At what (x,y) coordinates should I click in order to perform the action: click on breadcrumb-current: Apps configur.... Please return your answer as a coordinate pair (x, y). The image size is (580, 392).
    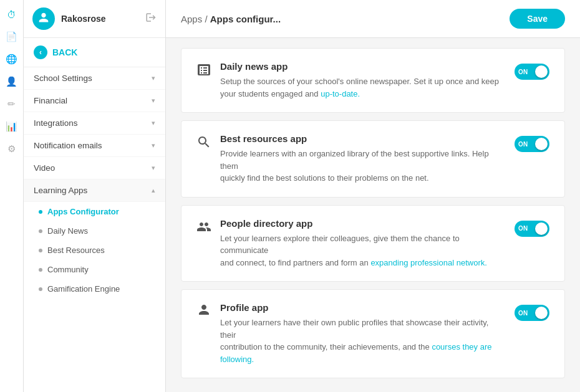
    Looking at the image, I should click on (246, 19).